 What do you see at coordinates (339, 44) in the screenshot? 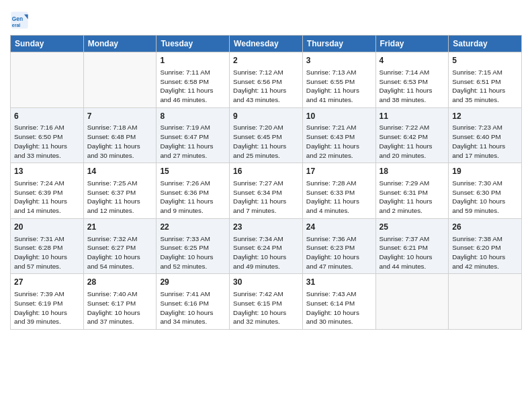
I see `day-header-thursday: Thursday` at bounding box center [339, 44].